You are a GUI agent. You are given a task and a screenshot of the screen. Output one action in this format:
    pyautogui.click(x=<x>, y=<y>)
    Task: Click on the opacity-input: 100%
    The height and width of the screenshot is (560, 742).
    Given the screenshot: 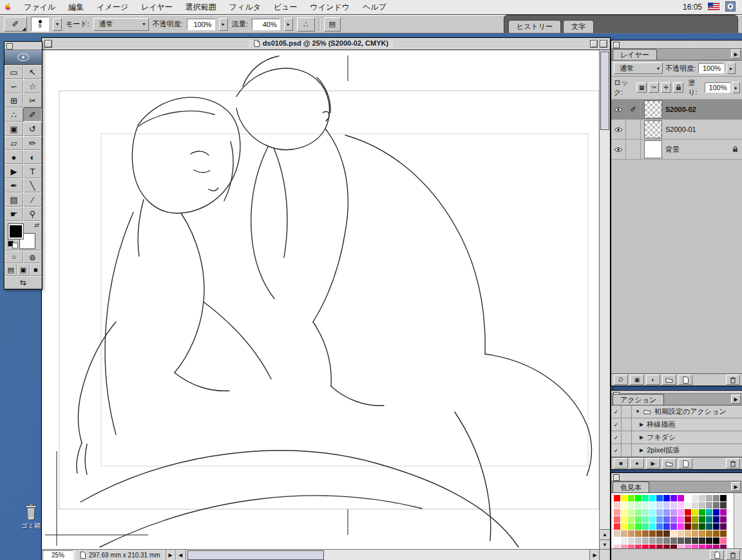 What is the action you would take?
    pyautogui.click(x=201, y=24)
    